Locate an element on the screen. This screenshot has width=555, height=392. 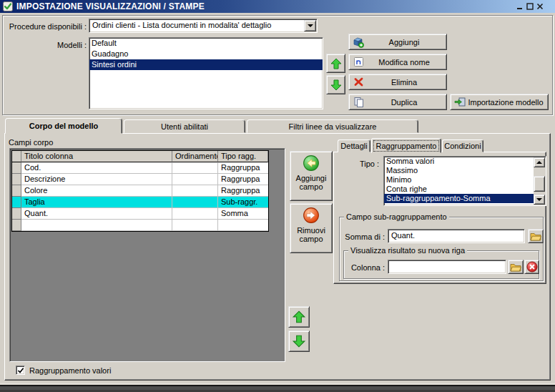
list-item-model: Guadagno is located at coordinates (206, 54).